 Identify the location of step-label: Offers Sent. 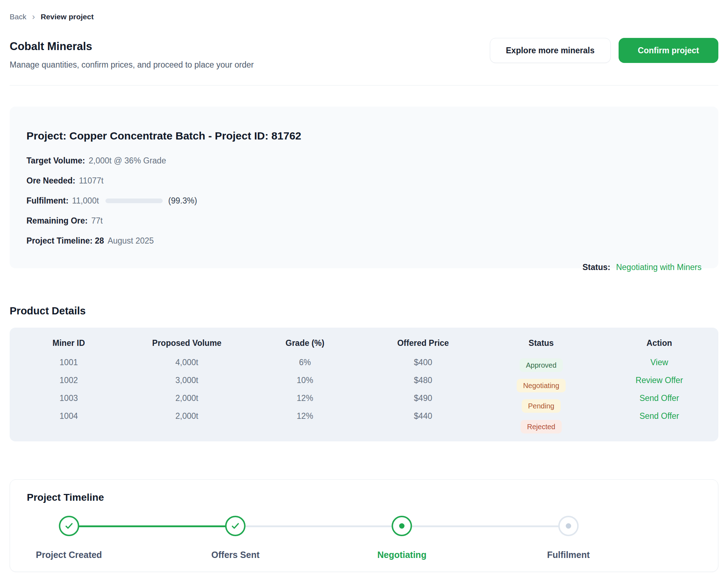
(235, 555).